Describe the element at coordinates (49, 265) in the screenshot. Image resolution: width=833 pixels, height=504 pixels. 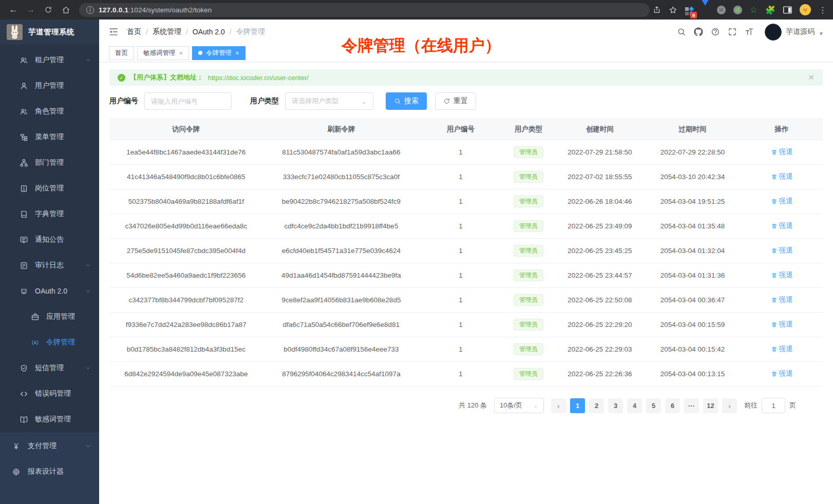
I see `sidebar-item-label: 审计日志` at that location.